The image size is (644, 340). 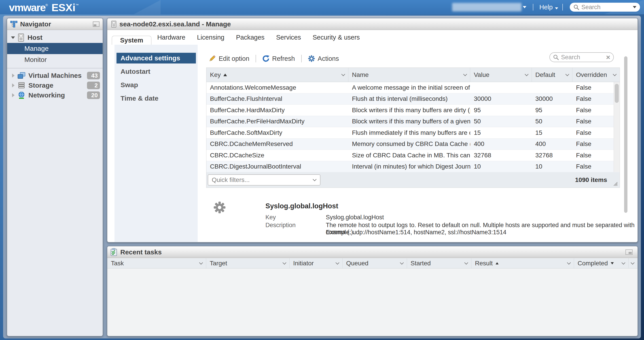 I want to click on recent-tasks-header: Recent tasks, so click(x=372, y=252).